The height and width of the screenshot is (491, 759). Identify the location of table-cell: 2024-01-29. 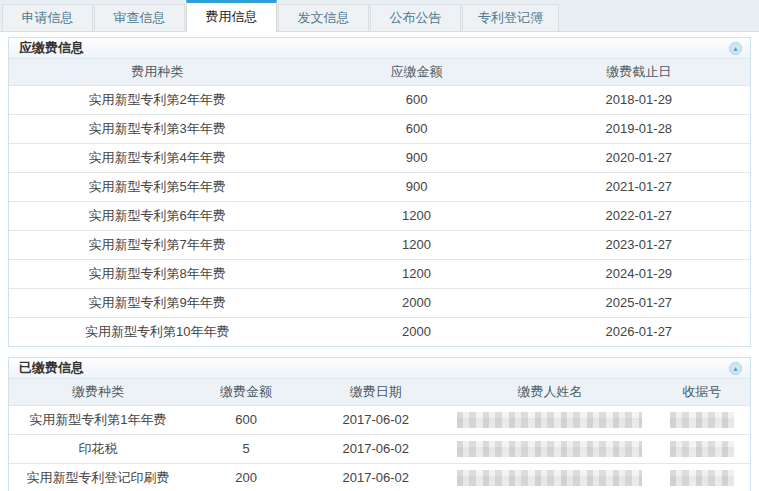
(639, 274).